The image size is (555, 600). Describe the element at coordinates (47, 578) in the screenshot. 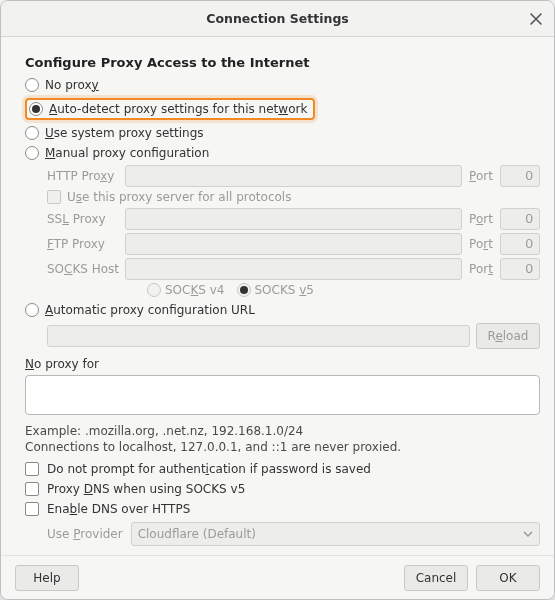

I see `help-button: Help` at that location.